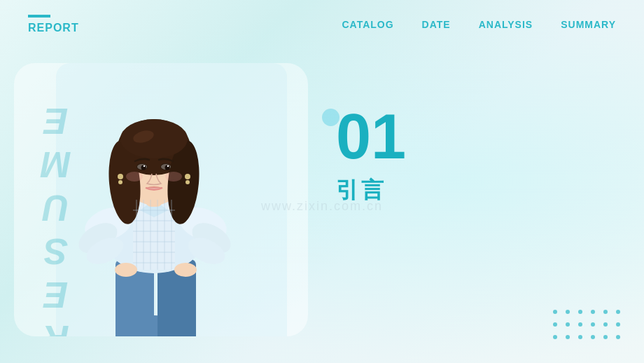  I want to click on nav-item-date: DATE, so click(437, 25).